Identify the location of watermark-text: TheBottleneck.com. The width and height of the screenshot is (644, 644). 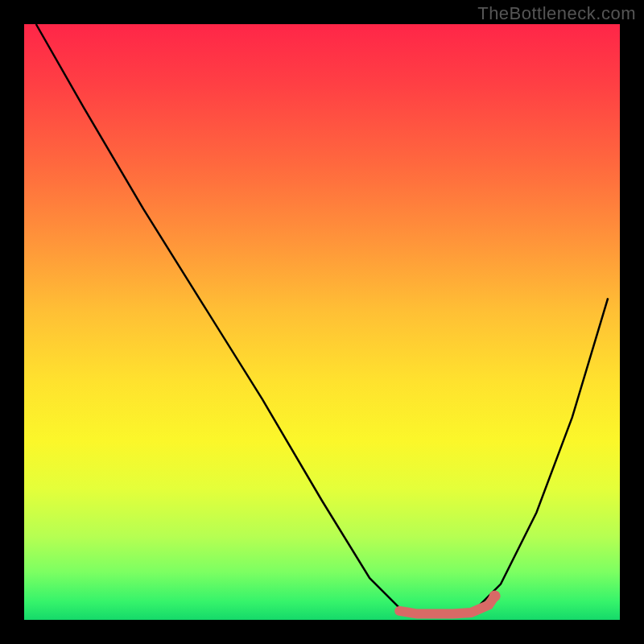
(557, 14).